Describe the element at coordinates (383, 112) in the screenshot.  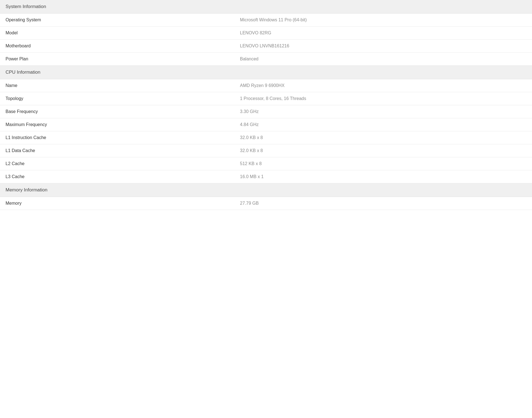
I see `row-value: 3.30 GHz` at that location.